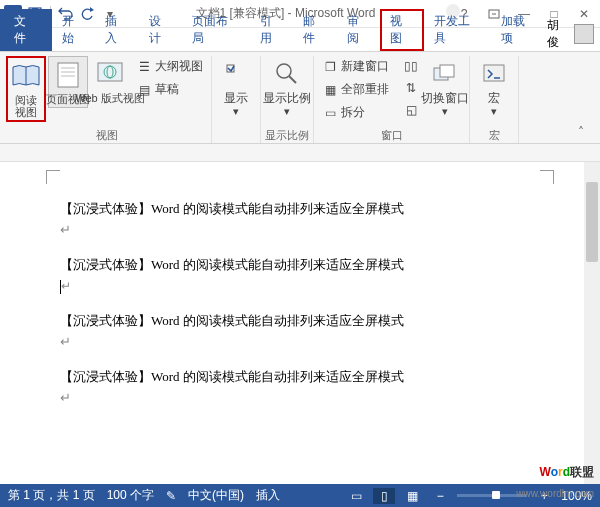 Image resolution: width=600 pixels, height=507 pixels. What do you see at coordinates (567, 472) in the screenshot?
I see `watermark: Word联盟` at bounding box center [567, 472].